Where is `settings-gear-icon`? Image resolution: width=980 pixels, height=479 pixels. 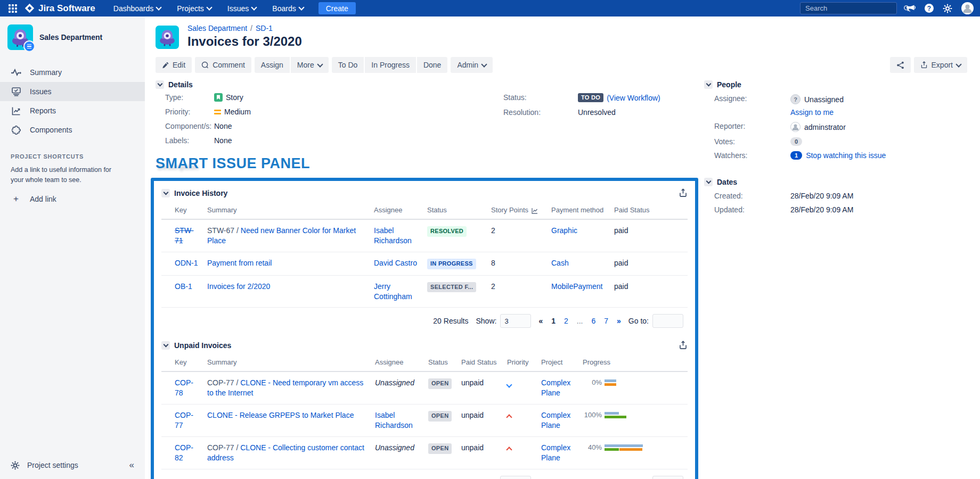
settings-gear-icon is located at coordinates (948, 9).